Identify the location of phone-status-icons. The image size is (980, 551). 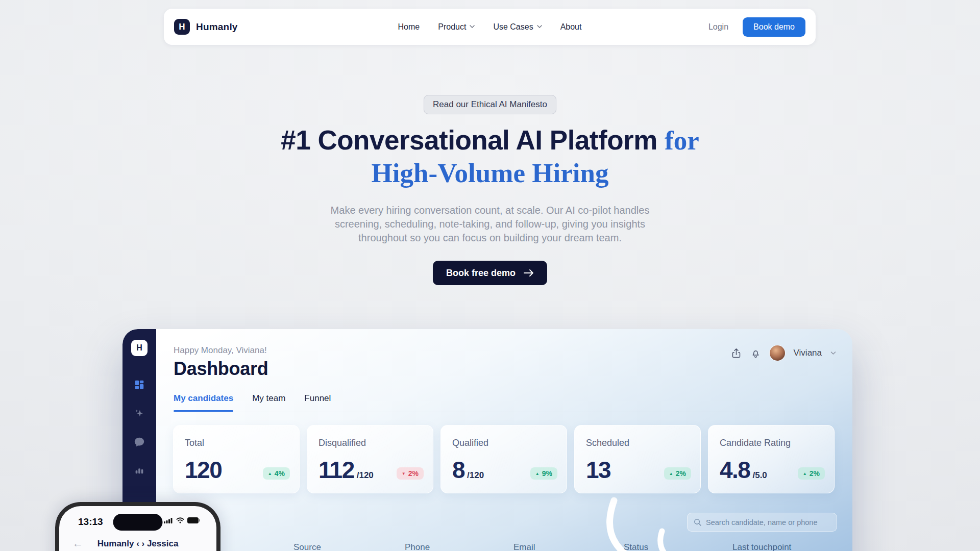
(182, 520).